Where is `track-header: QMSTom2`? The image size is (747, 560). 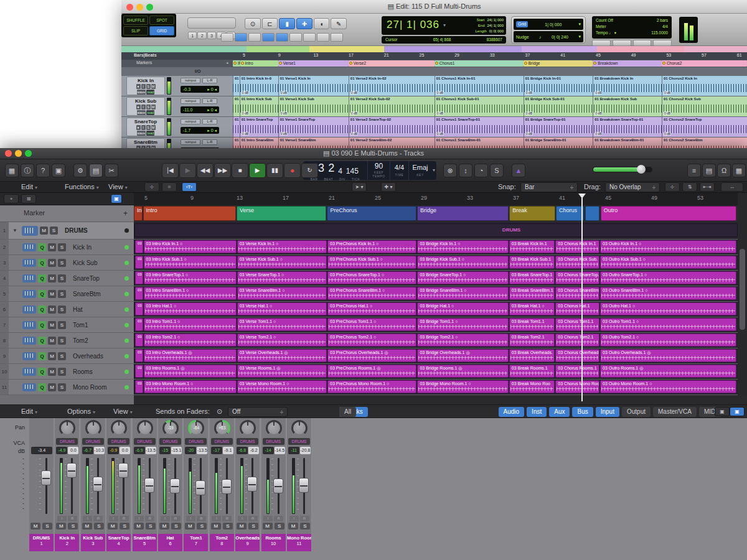 track-header: QMSTom2 is located at coordinates (71, 340).